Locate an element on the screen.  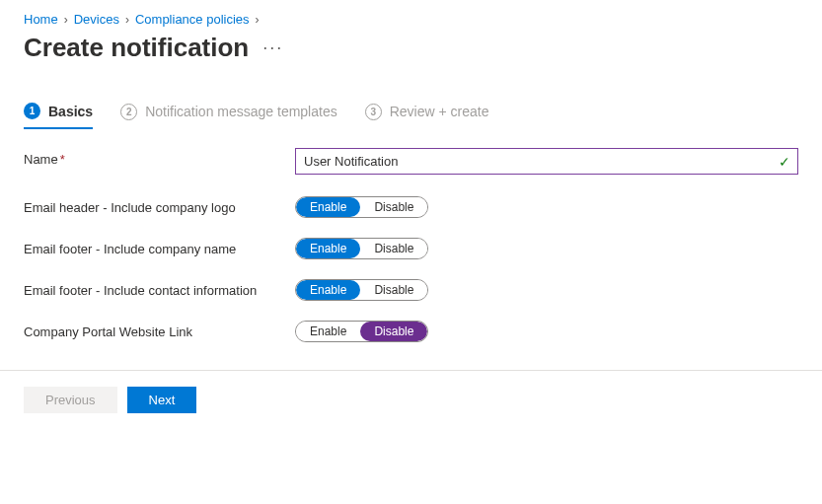
previous-button: Previous is located at coordinates (71, 400).